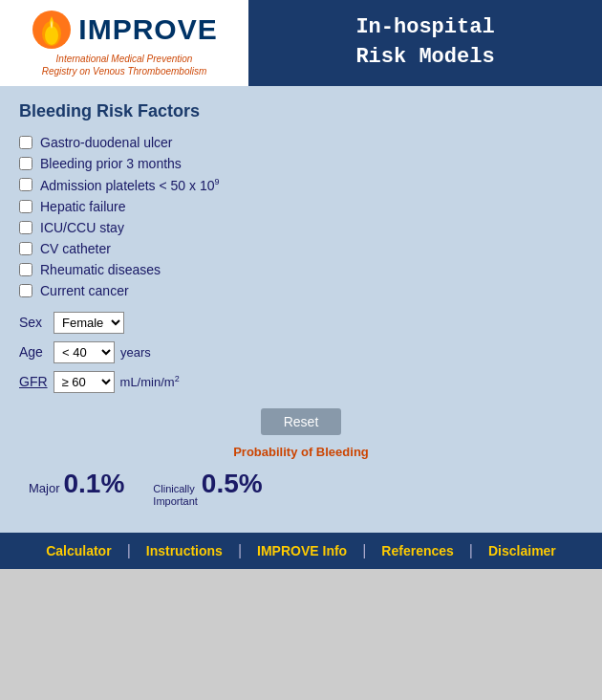 Image resolution: width=602 pixels, height=700 pixels. I want to click on logo-subtitle: International Medical Prevention Registr…, so click(124, 65).